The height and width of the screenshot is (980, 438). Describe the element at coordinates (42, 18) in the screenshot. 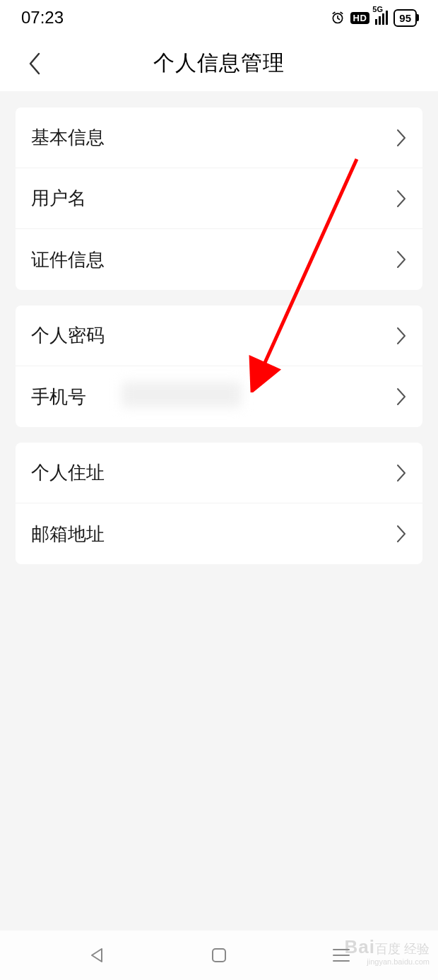

I see `status-time: 07:23` at that location.